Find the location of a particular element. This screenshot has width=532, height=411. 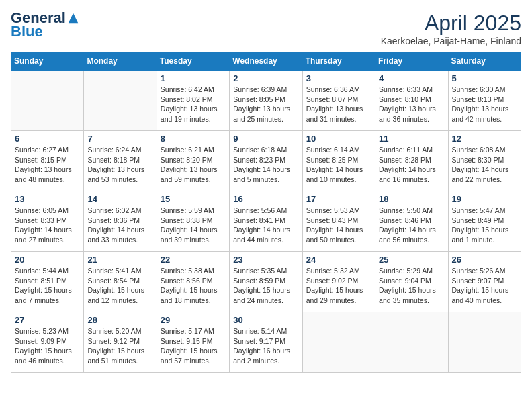

calendar-header-wednesday: Wednesday is located at coordinates (266, 62).